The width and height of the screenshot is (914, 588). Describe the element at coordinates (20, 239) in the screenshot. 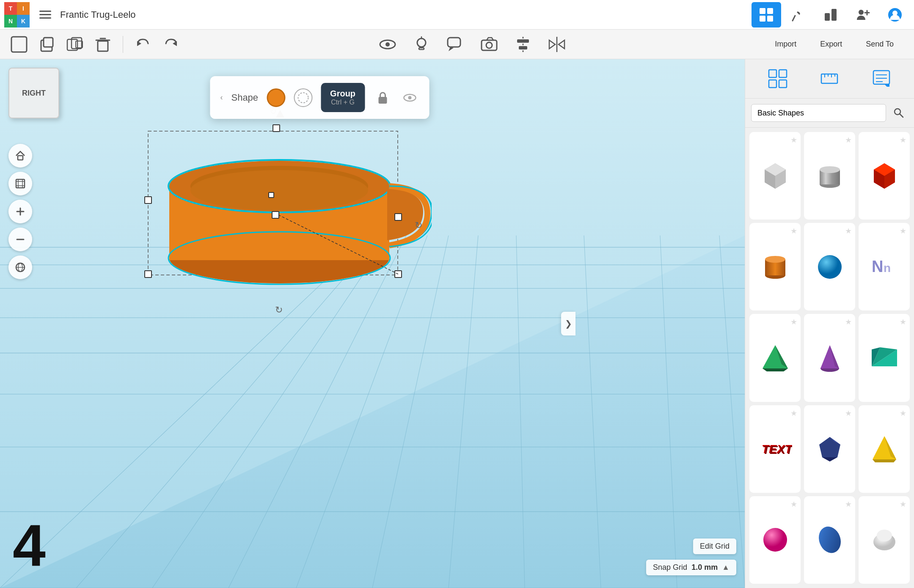

I see `zoom-out-icon` at that location.